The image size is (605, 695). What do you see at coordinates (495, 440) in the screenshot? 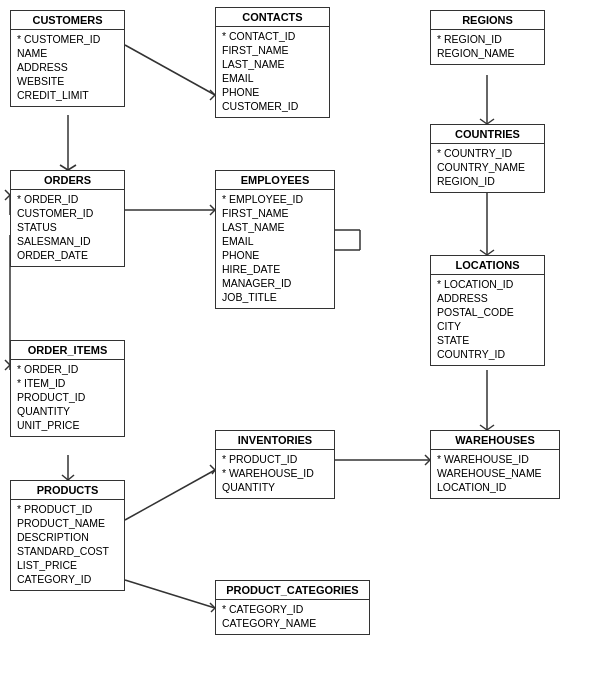
I see `warehouses-title: WAREHOUSES` at bounding box center [495, 440].